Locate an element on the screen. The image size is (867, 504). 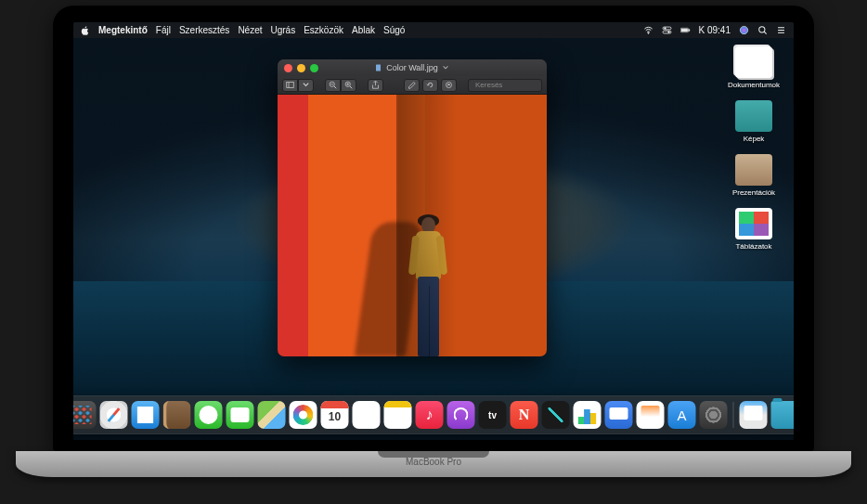
dock-system-preferences is located at coordinates (714, 415).